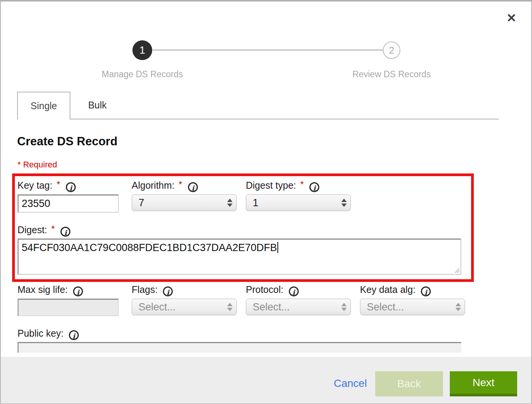 The image size is (532, 404). Describe the element at coordinates (294, 291) in the screenshot. I see `protocol-info-icon: i` at that location.